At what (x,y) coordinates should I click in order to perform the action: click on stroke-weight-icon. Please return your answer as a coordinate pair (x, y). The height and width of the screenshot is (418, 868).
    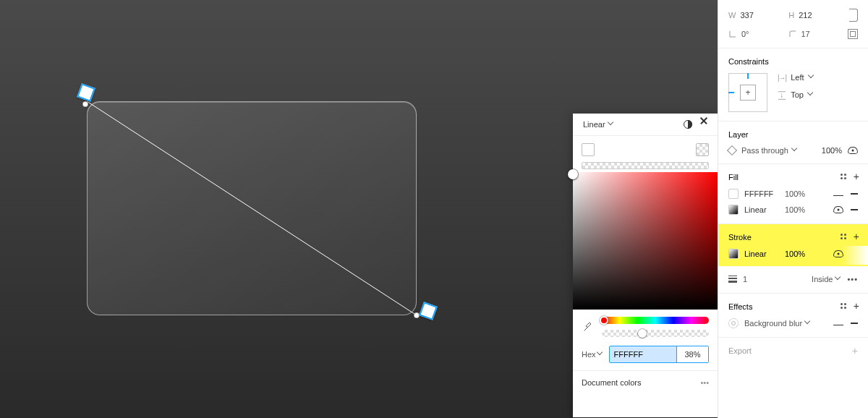
    Looking at the image, I should click on (733, 279).